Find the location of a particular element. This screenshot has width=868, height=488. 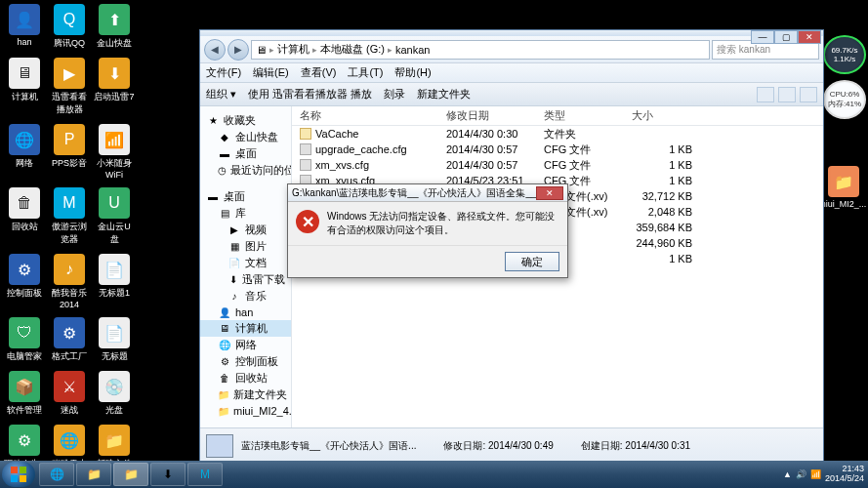

app-icon: ⚔ is located at coordinates (69, 386).